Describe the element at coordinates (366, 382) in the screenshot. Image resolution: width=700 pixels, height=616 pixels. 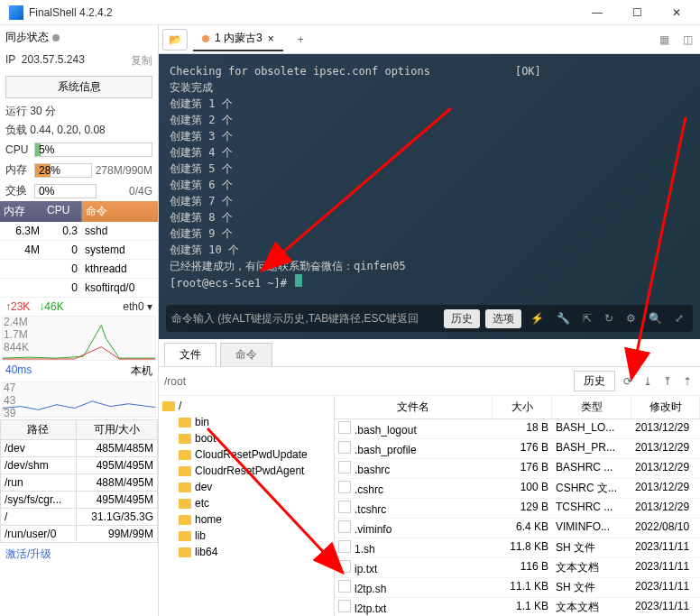
I see `path-input: /root` at that location.